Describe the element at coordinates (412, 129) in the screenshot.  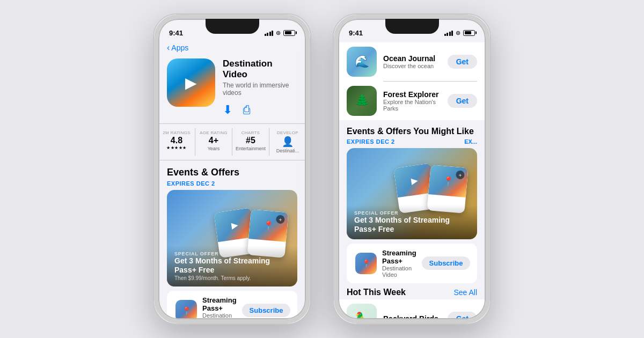
I see `events-header-row-2: Events & Offers You Might Like` at that location.